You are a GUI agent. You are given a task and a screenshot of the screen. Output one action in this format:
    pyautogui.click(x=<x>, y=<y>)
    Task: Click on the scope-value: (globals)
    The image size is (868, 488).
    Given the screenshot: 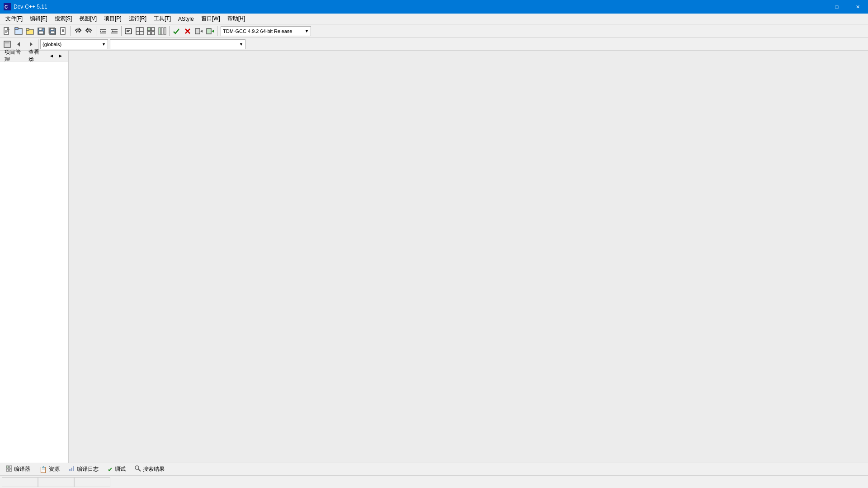 What is the action you would take?
    pyautogui.click(x=52, y=44)
    